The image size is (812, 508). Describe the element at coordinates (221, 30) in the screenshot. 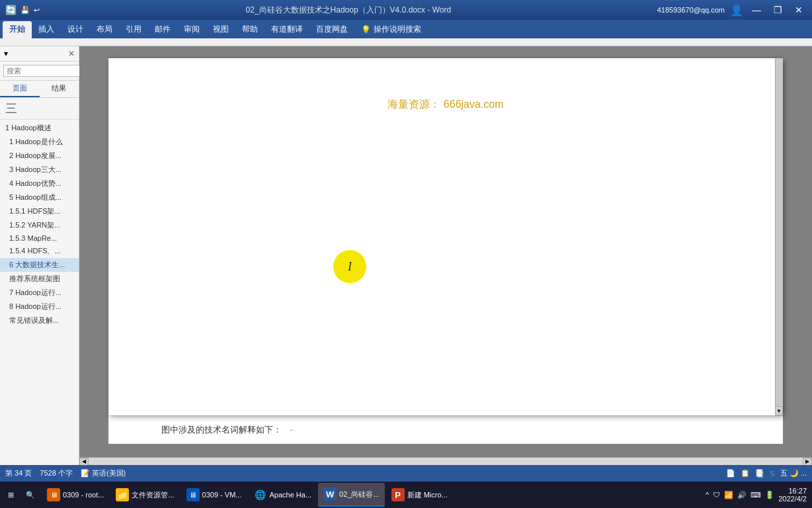

I see `tab-view: 视图` at that location.